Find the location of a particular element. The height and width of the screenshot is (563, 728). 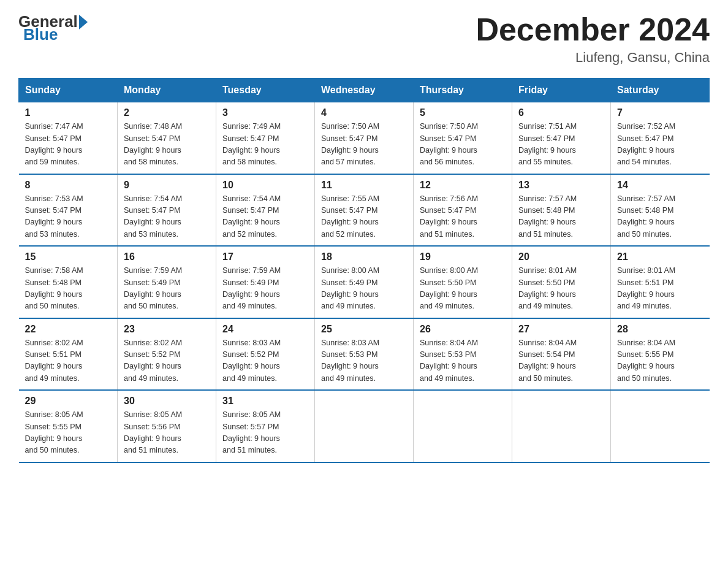

day-cell: 6Sunrise: 7:51 AM Sunset: 5:47 PM Daylig… is located at coordinates (561, 139).